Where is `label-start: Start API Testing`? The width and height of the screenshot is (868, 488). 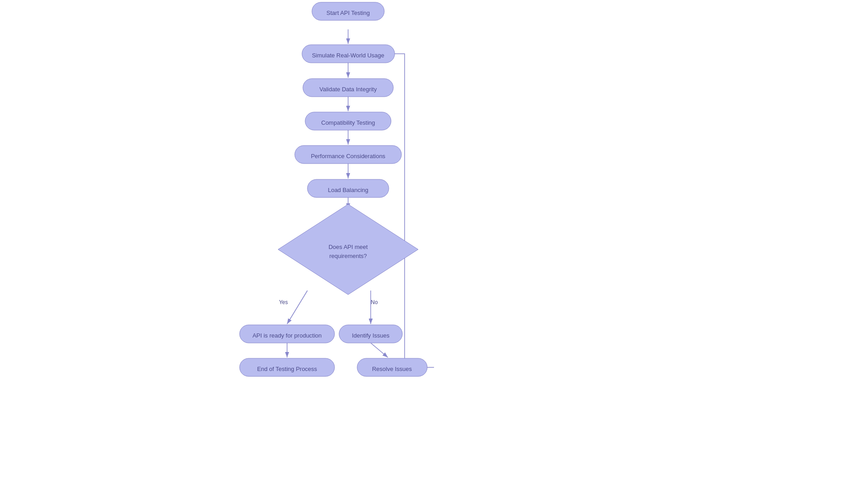
label-start: Start API Testing is located at coordinates (348, 13).